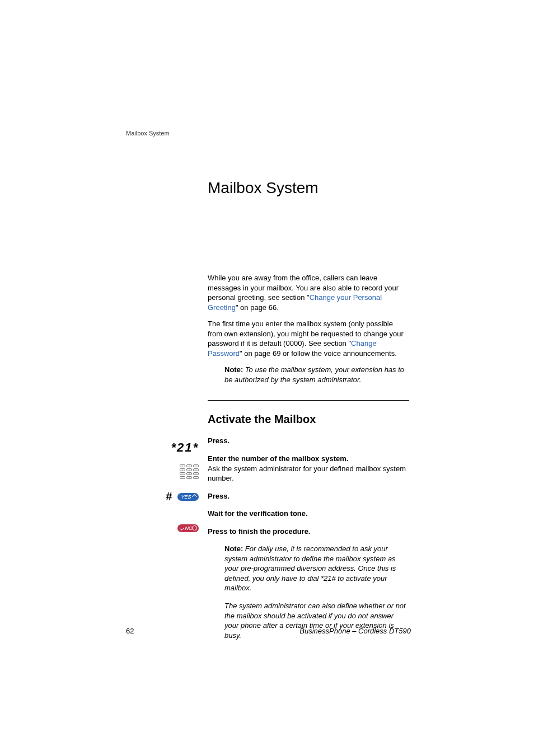 This screenshot has width=534, height=756. Describe the element at coordinates (355, 631) in the screenshot. I see `footer-product: BusinessPhone – Cordless DT590` at that location.